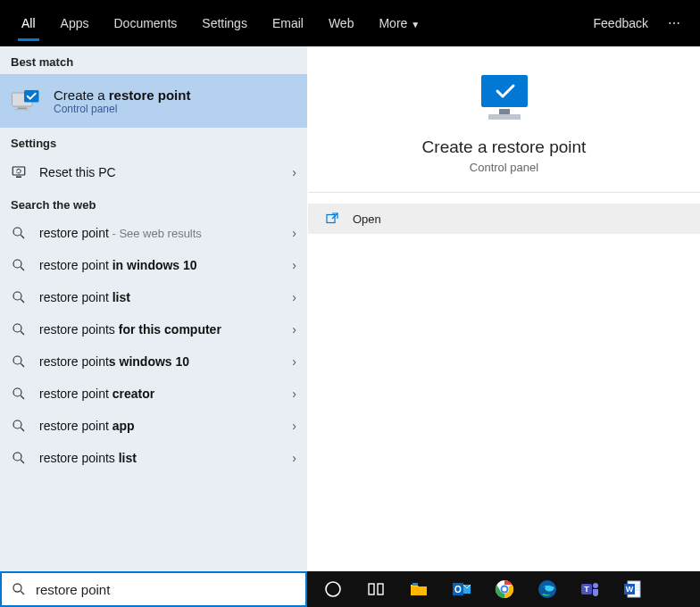 This screenshot has width=700, height=607. I want to click on web-result: restore point list ›, so click(154, 297).